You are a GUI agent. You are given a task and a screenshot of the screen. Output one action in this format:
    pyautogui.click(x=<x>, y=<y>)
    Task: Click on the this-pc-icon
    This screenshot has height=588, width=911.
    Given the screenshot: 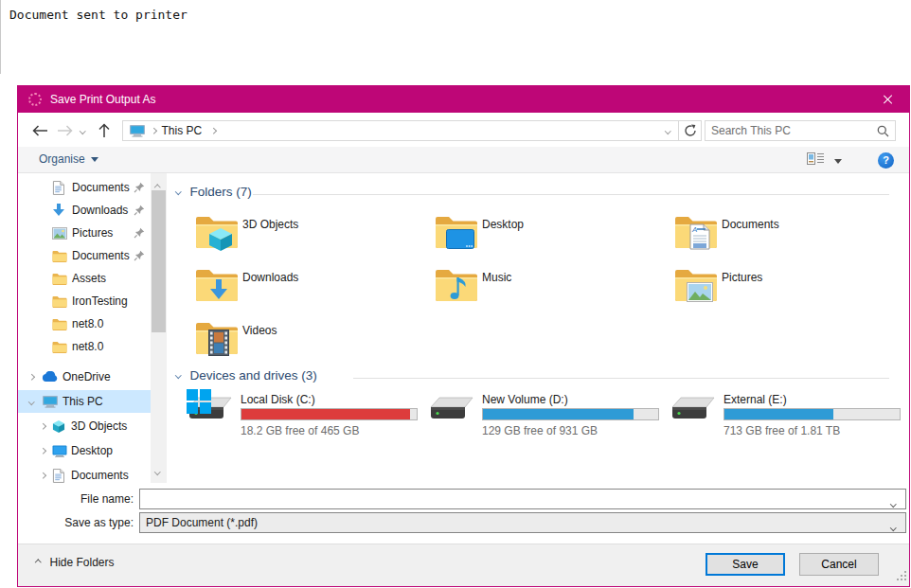 What is the action you would take?
    pyautogui.click(x=137, y=131)
    